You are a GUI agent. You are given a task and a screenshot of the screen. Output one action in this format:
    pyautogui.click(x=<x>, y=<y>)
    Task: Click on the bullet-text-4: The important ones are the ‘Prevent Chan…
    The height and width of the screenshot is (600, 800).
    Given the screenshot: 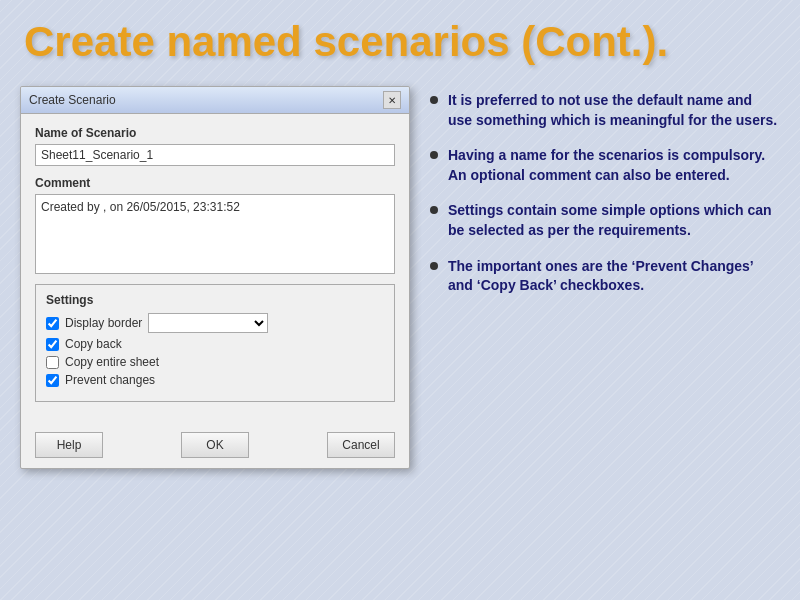 What is the action you would take?
    pyautogui.click(x=614, y=276)
    